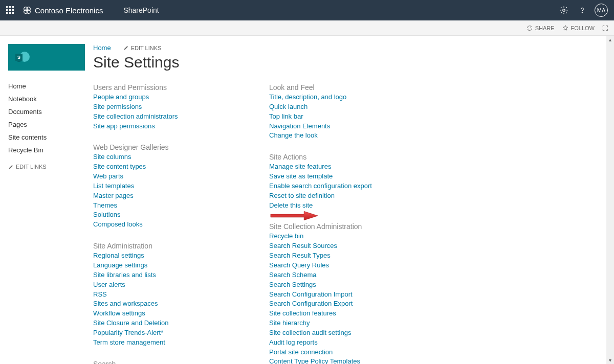 The width and height of the screenshot is (614, 364). What do you see at coordinates (165, 314) in the screenshot?
I see `settings-link: Workflow settings` at bounding box center [165, 314].